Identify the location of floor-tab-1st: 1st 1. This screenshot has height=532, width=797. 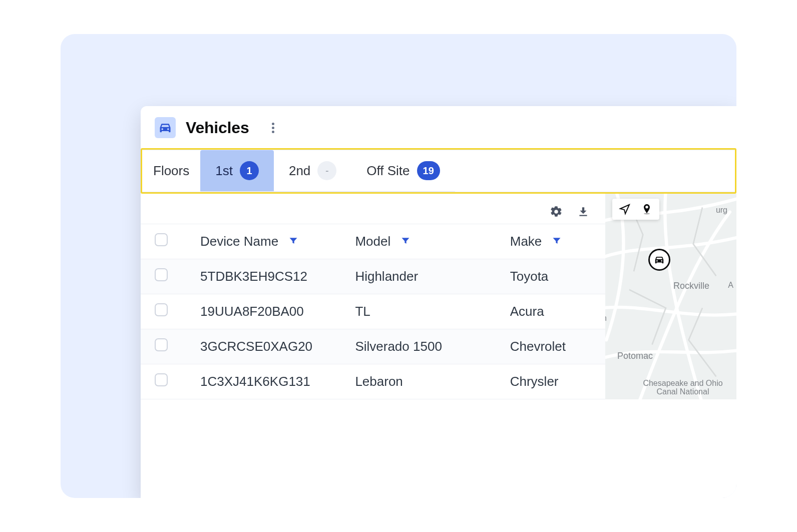
(237, 171).